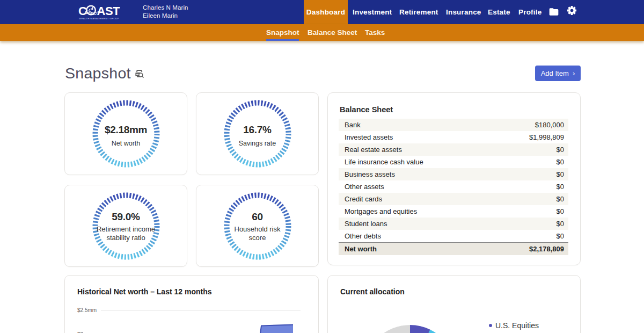 The height and width of the screenshot is (333, 644). What do you see at coordinates (83, 11) in the screenshot?
I see `svg-text: C` at bounding box center [83, 11].